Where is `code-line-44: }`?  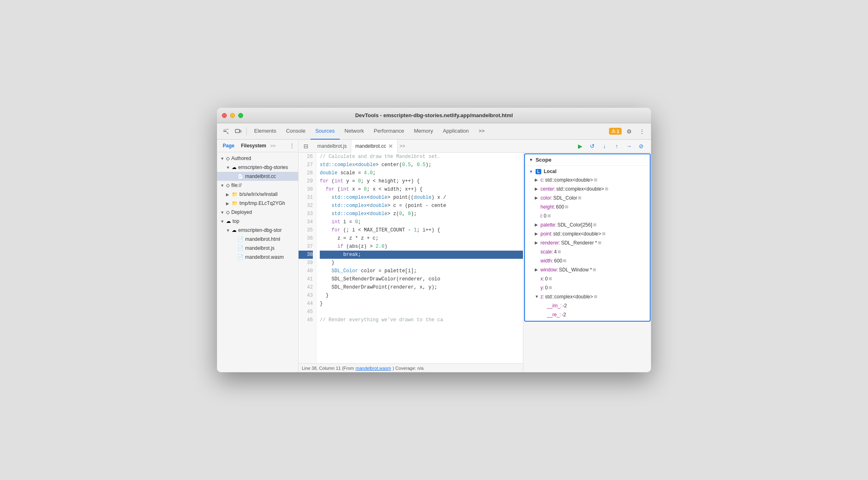
code-line-44: } is located at coordinates (421, 304).